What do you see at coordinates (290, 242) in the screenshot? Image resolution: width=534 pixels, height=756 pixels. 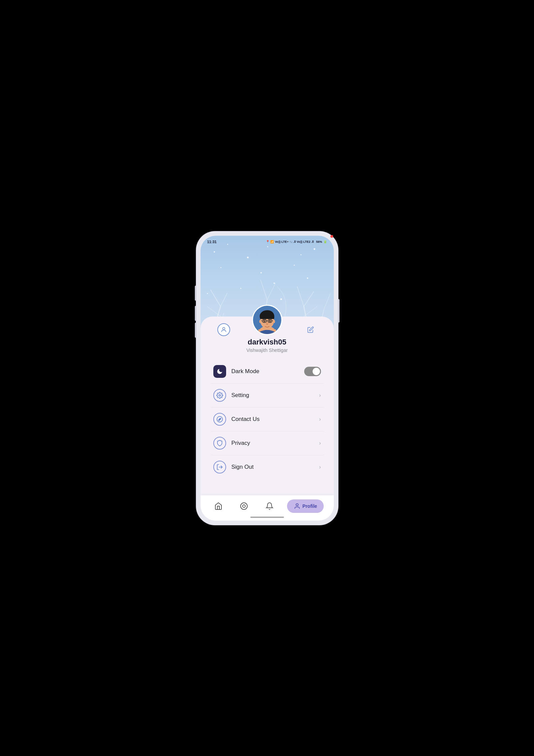 I see `network-info: 📍 📶 Vo)) LTE+ ↑↓ .ll Vo)) LTE2 .ll` at bounding box center [290, 242].